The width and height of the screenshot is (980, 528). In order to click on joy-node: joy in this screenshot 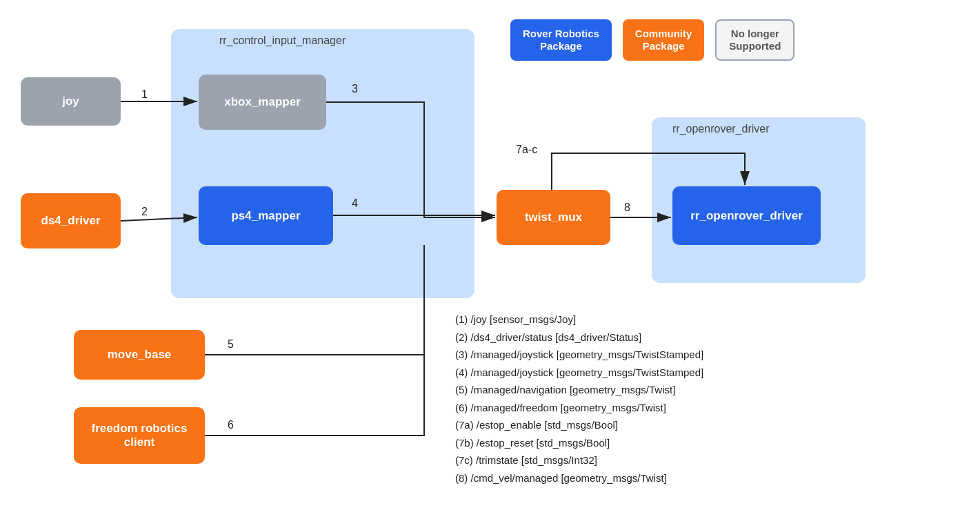, I will do `click(70, 101)`.